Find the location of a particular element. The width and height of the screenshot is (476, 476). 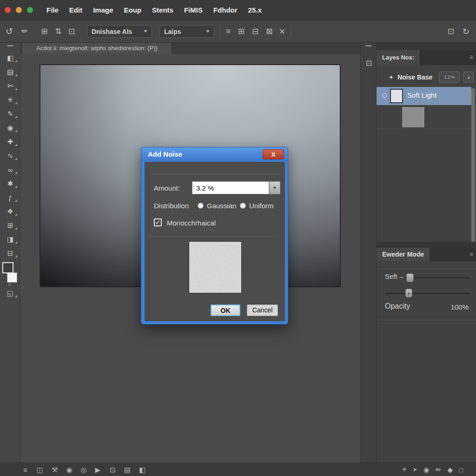

healing-tool: ✚ is located at coordinates (10, 142).